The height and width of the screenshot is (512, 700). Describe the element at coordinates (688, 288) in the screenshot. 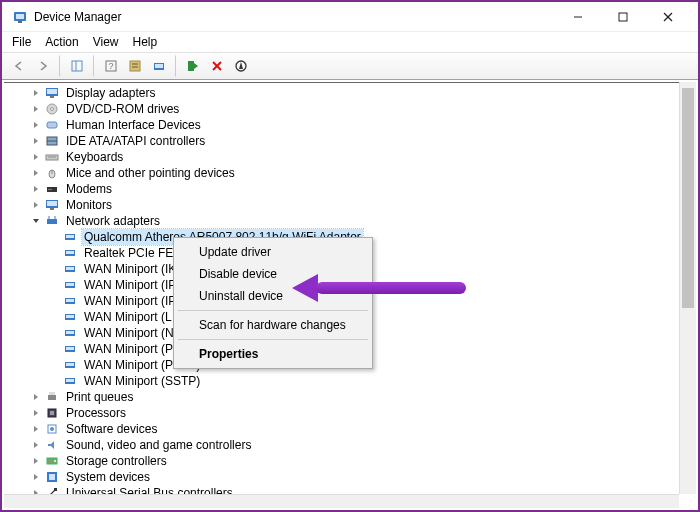

I see `vertical-scrollbar` at that location.